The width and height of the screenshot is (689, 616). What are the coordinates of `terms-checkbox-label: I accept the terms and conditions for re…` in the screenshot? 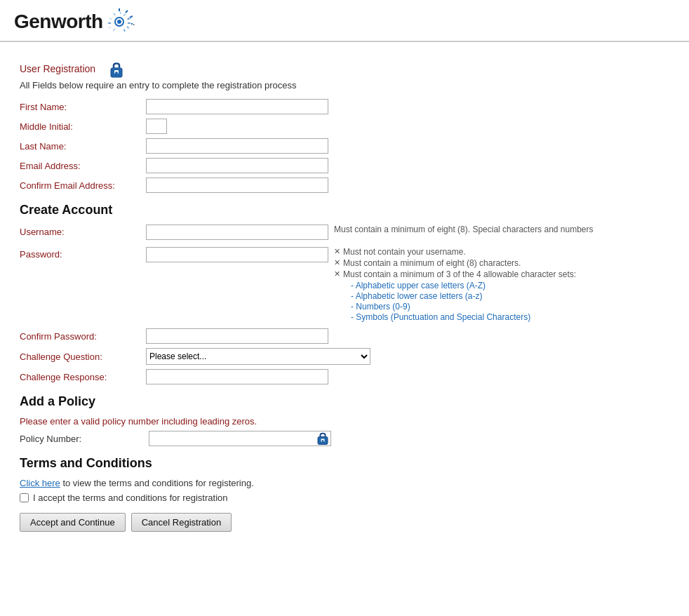 It's located at (131, 498).